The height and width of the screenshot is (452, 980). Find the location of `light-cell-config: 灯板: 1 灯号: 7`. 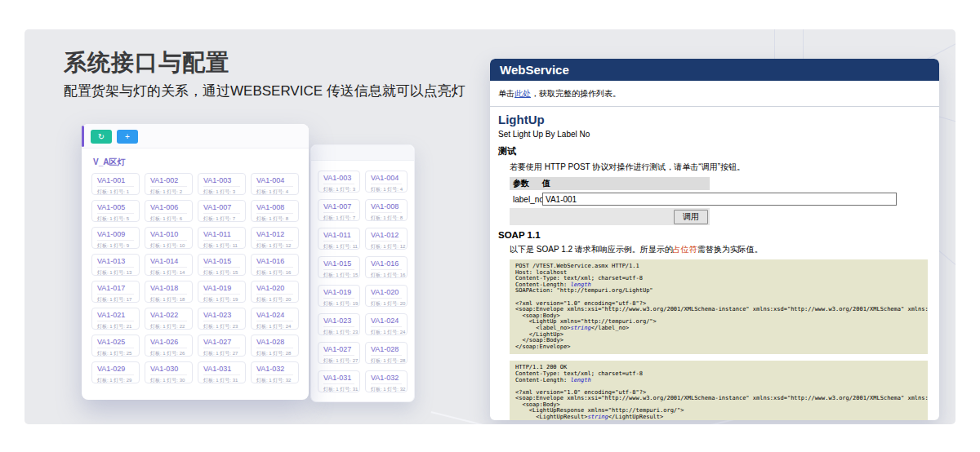

light-cell-config: 灯板: 1 灯号: 7 is located at coordinates (339, 218).